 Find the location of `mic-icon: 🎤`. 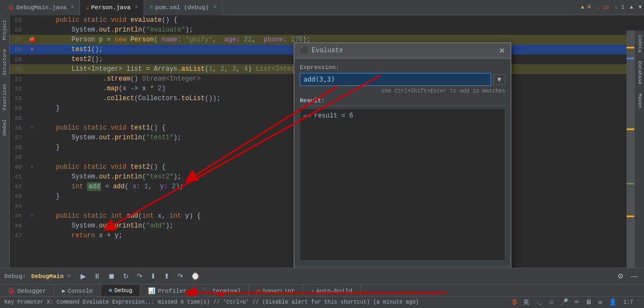

mic-icon: 🎤 is located at coordinates (565, 303).